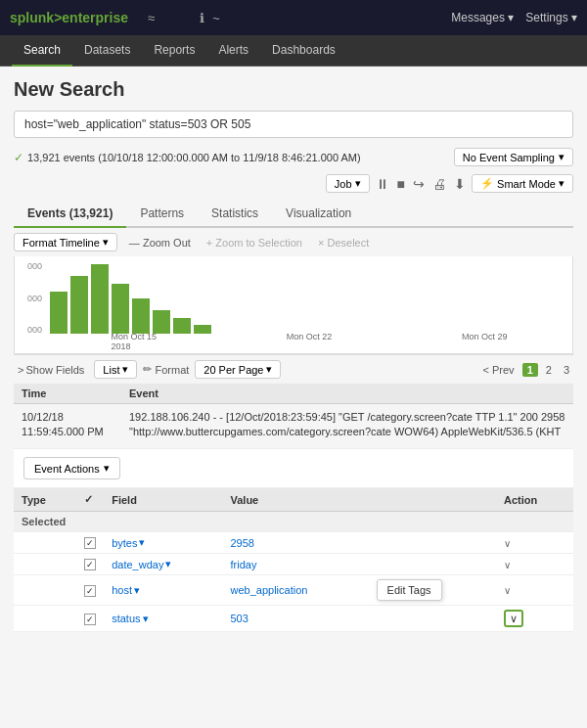 The height and width of the screenshot is (728, 587). I want to click on action-bytes: ∨, so click(507, 544).